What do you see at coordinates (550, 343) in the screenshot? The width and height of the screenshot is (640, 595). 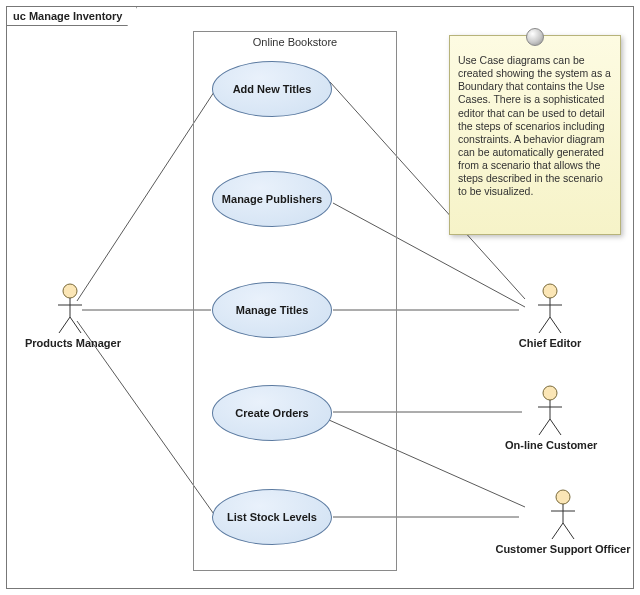 I see `actor-label: Chief Editor` at bounding box center [550, 343].